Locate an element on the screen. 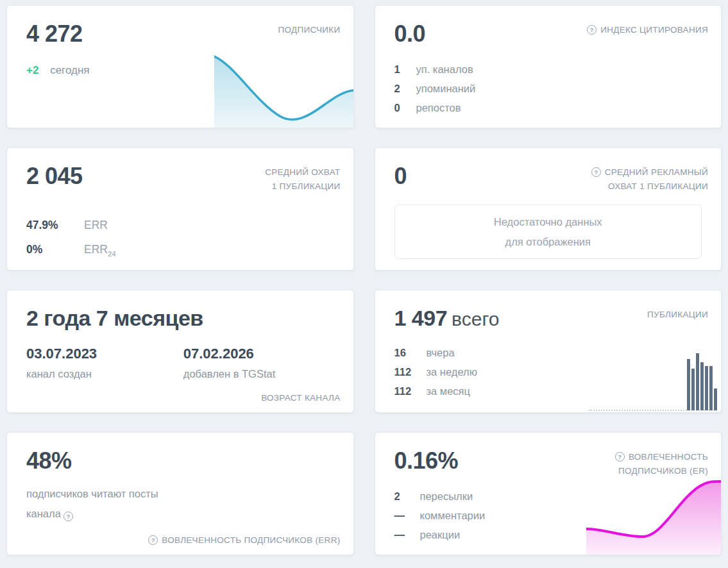 The image size is (728, 568). er-title-line1: ВОВЛЕЧЕННОСТЬ is located at coordinates (668, 457).